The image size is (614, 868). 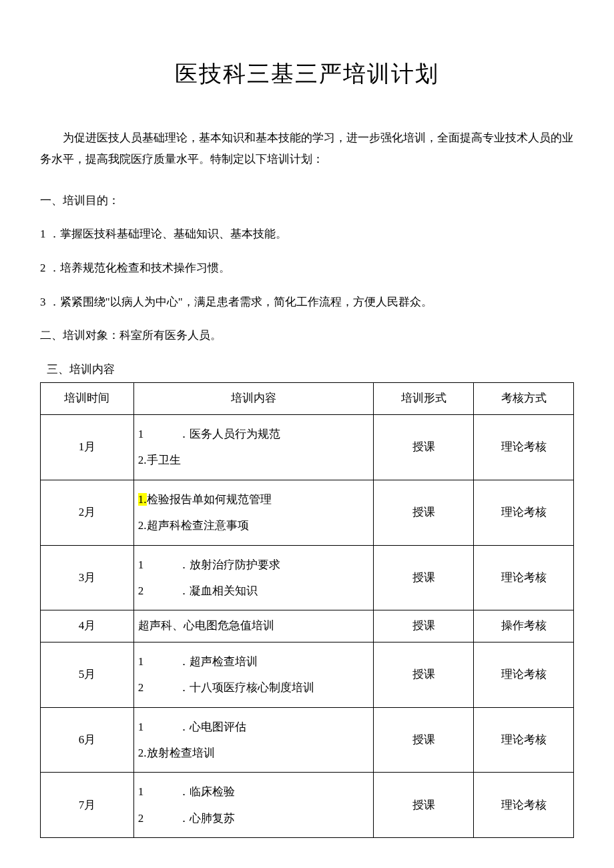 What do you see at coordinates (194, 526) in the screenshot?
I see `content-text: 2.超声科检查注意事项` at bounding box center [194, 526].